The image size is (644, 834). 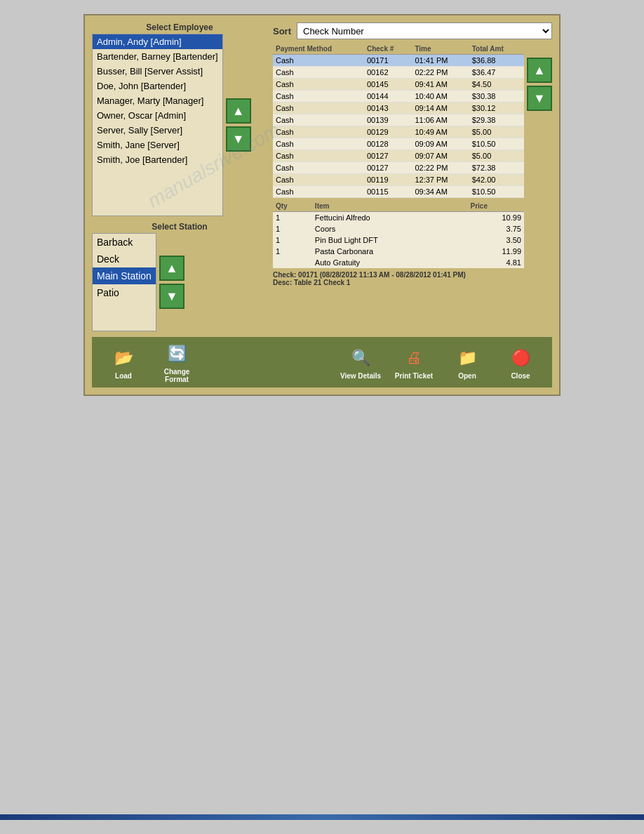 What do you see at coordinates (123, 376) in the screenshot?
I see `load-label: Load` at bounding box center [123, 376].